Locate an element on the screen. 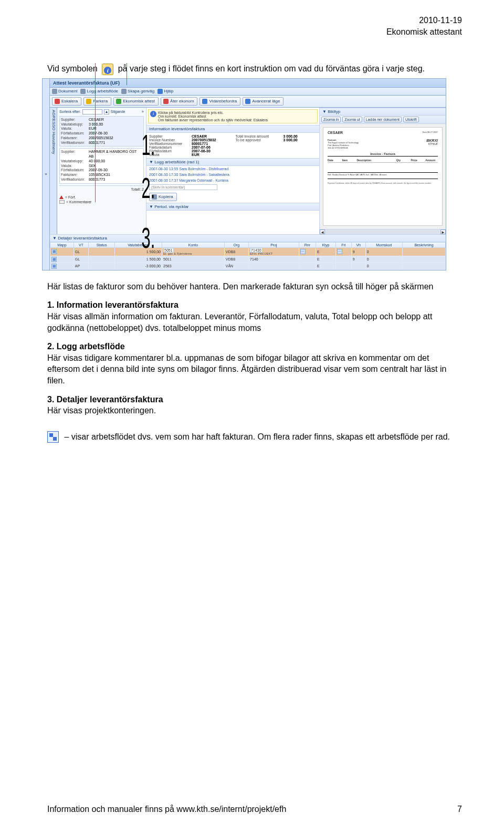  log-entry: 2007-08-30 13:55 Sara Bolmström - Distri… is located at coordinates (233, 169).